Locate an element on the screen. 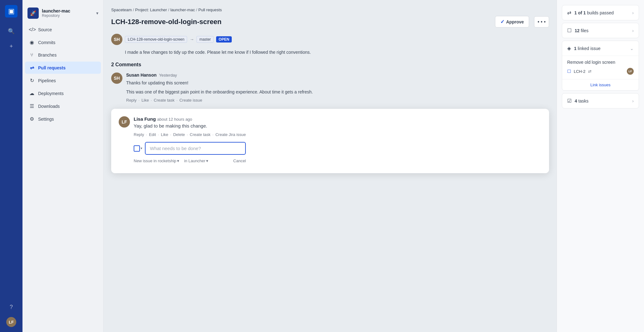  sidebar-item-settings: ⚙ Settings is located at coordinates (63, 119).